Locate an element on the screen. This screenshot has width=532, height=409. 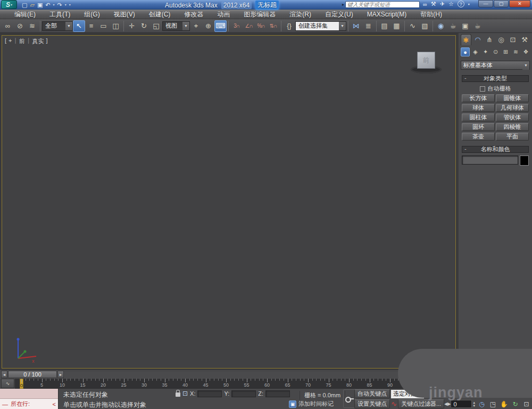
snap-toggle-3d-button: 3∩ is located at coordinates (236, 26).